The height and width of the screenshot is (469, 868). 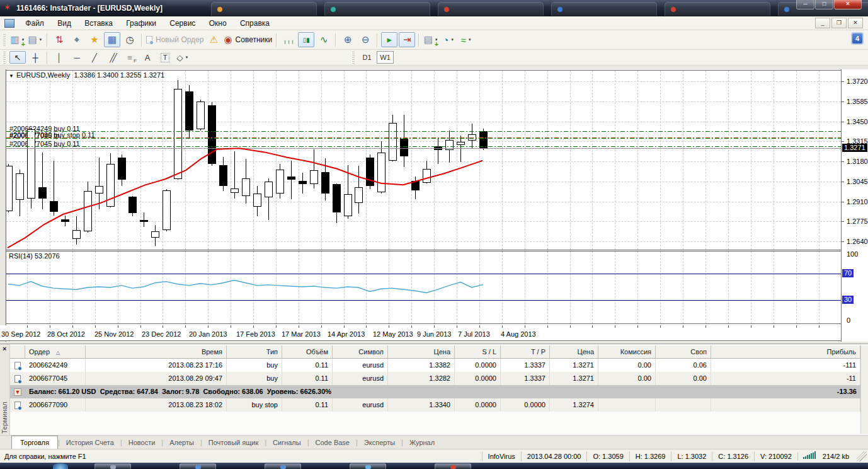 What do you see at coordinates (35, 57) in the screenshot?
I see `crosshair-tool: ┼` at bounding box center [35, 57].